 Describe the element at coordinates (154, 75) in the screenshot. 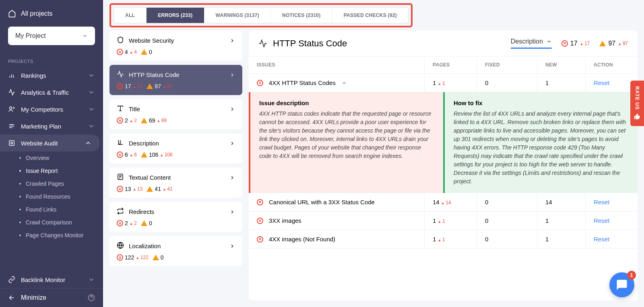

I see `category-name: HTTP Status Code` at that location.